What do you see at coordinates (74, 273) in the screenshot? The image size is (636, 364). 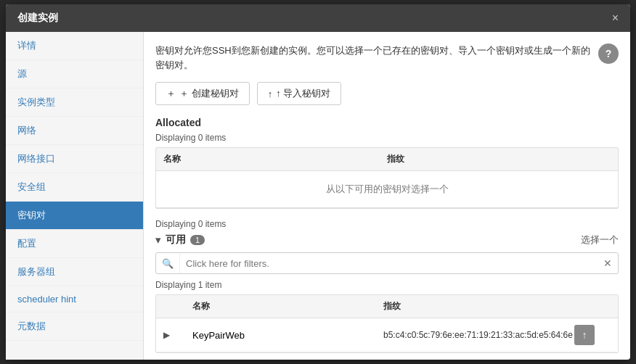 I see `sidebar-item-server-group: 服务器组` at bounding box center [74, 273].